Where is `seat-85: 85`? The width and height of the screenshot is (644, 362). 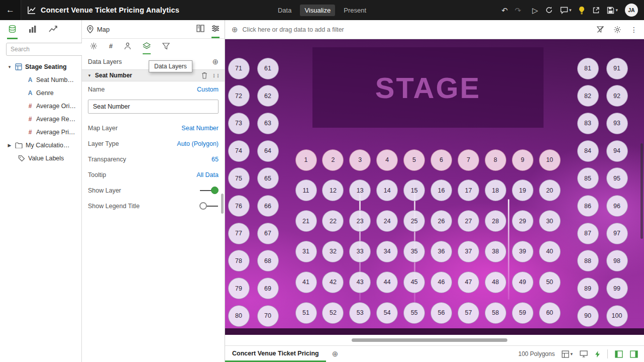
seat-85: 85 is located at coordinates (588, 178).